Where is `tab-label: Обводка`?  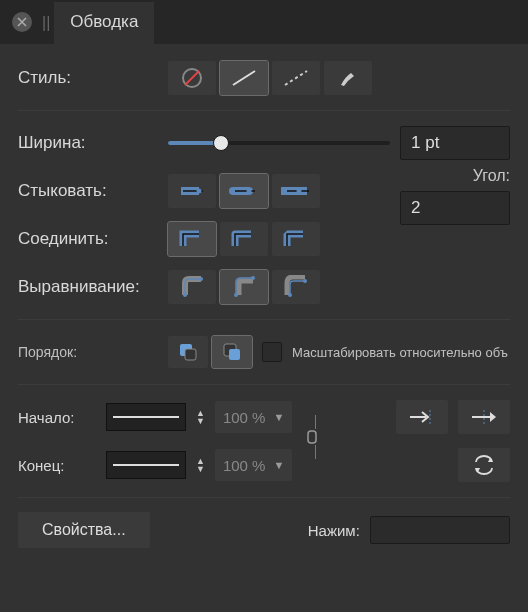 tab-label: Обводка is located at coordinates (104, 22).